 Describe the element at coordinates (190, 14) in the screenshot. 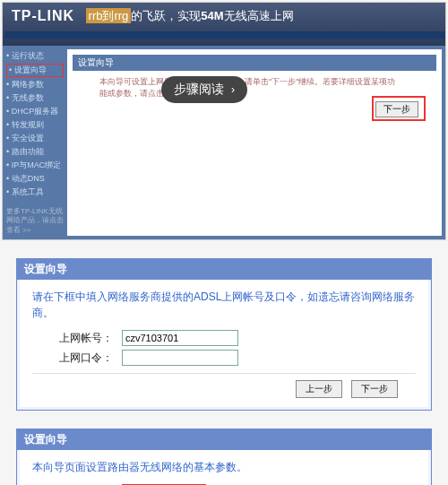

I see `slogan: rrb到rrg的飞跃，实现54M无线高速上网` at that location.